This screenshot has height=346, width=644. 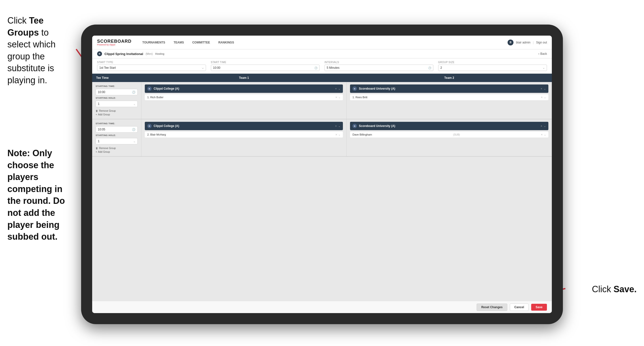 What do you see at coordinates (544, 68) in the screenshot?
I see `chevron-down-icon-2: ⌄` at bounding box center [544, 68].